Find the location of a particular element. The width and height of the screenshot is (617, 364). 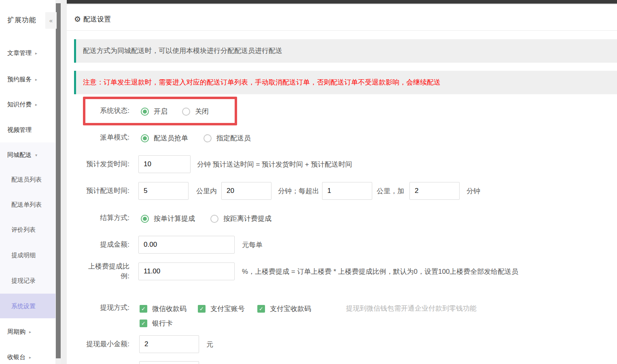

withdraw-methods-row1: ✓ 微信收款码 ✓ 支付宝账号 ✓ 支付宝收款码 is located at coordinates (225, 309).